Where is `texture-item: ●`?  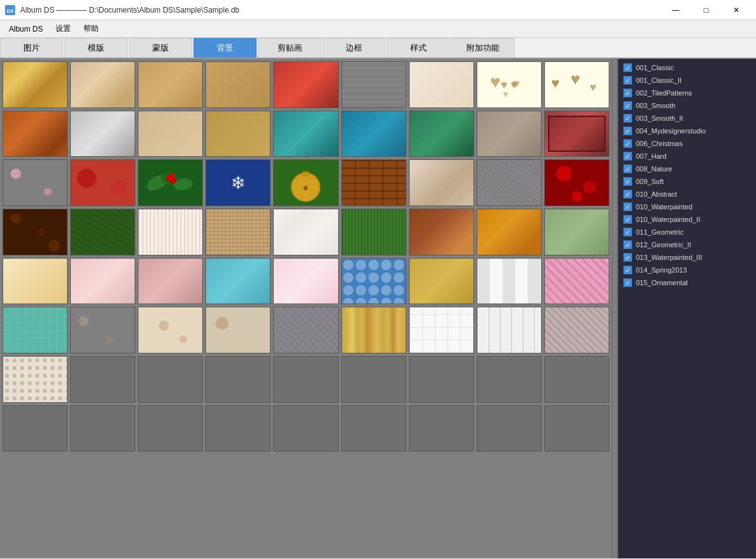 texture-item: ● is located at coordinates (306, 183).